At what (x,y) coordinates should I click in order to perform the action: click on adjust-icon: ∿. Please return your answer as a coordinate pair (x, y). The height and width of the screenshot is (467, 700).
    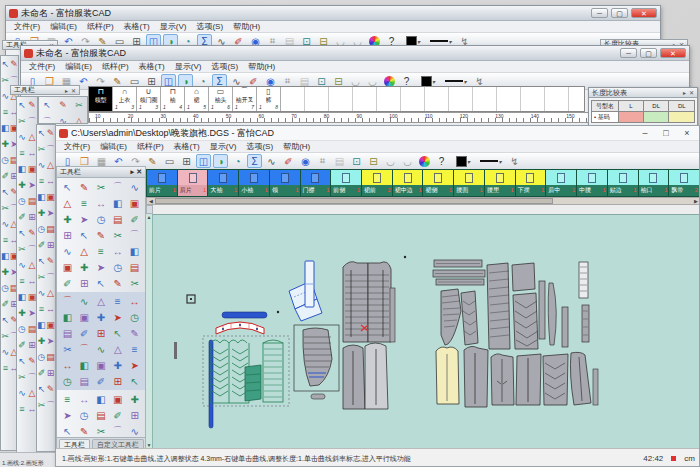
    Looking at the image, I should click on (272, 161).